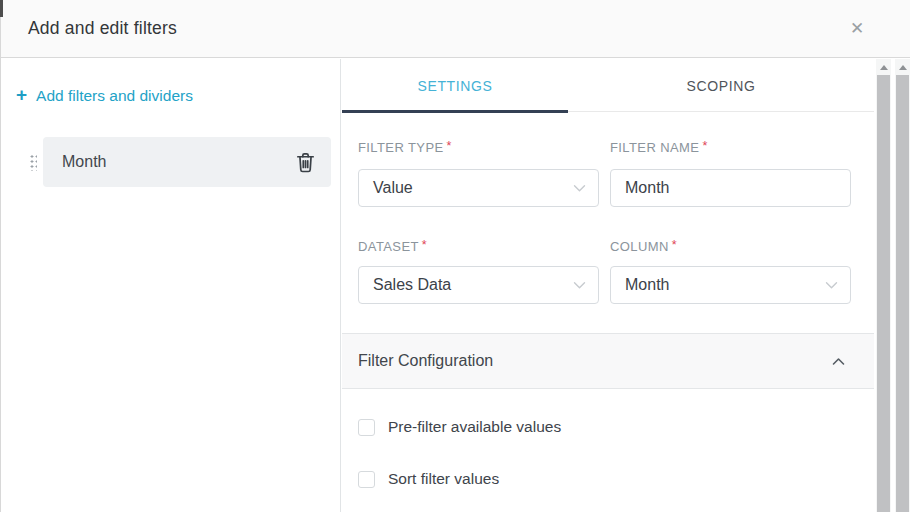 The width and height of the screenshot is (910, 512). I want to click on page-edge-divider, so click(0, 256).